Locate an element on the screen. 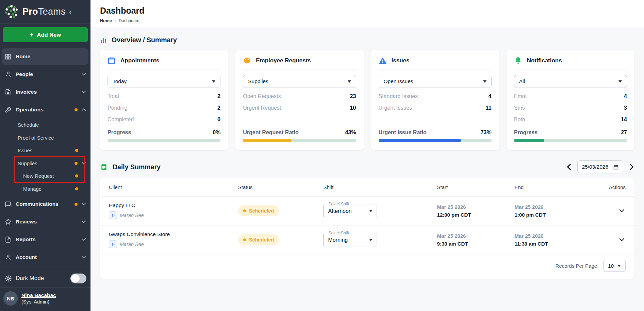 This screenshot has width=644, height=311. column-header-status: Status is located at coordinates (281, 187).